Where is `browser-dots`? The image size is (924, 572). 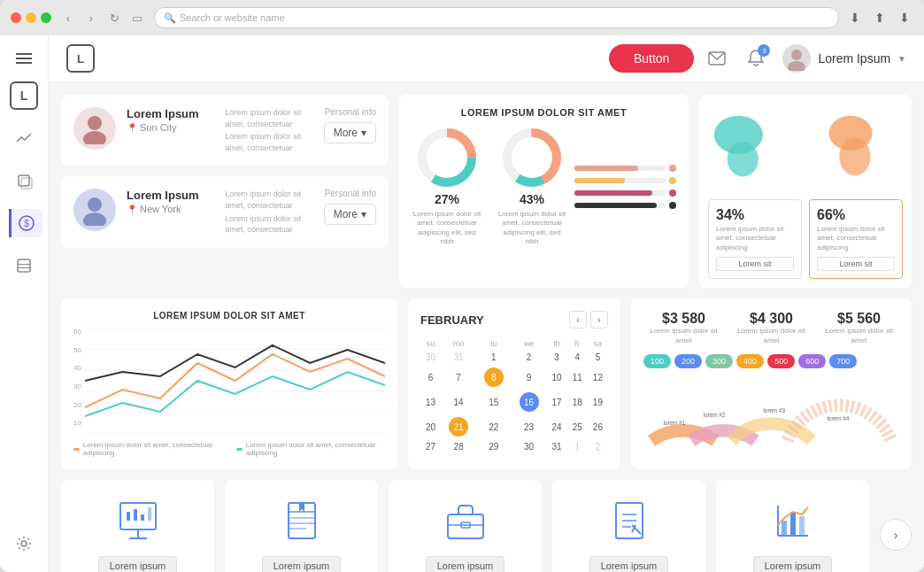
browser-dots is located at coordinates (31, 18).